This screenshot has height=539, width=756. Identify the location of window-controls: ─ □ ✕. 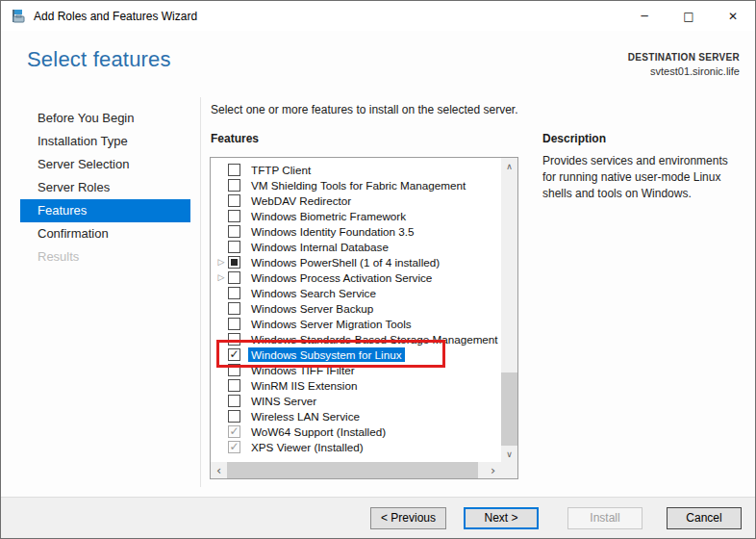
(689, 15).